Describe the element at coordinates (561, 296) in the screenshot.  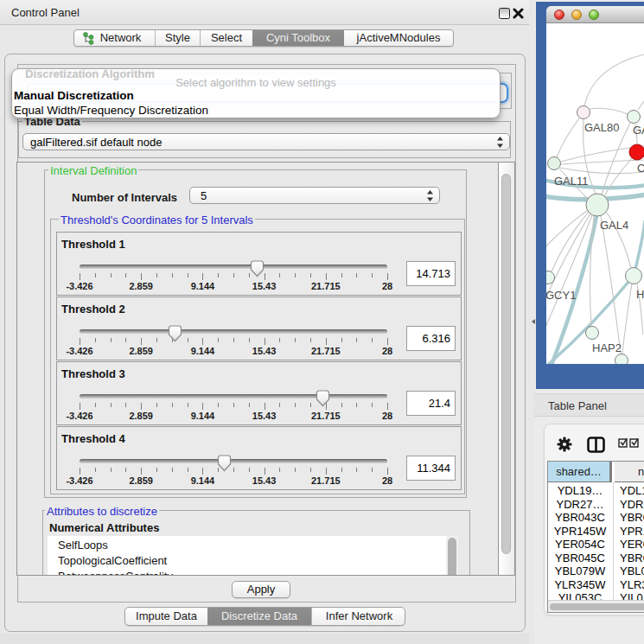
I see `svg-text: GCY1` at that location.